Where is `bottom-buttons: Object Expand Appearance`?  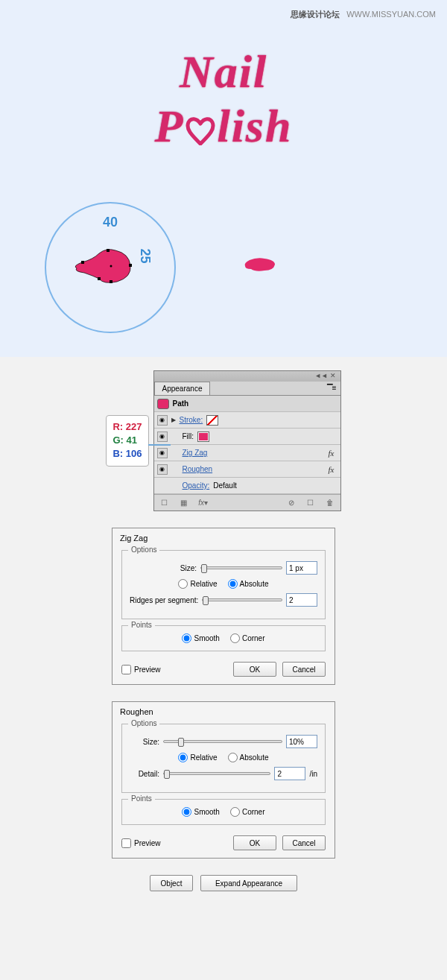 bottom-buttons: Object Expand Appearance is located at coordinates (224, 883).